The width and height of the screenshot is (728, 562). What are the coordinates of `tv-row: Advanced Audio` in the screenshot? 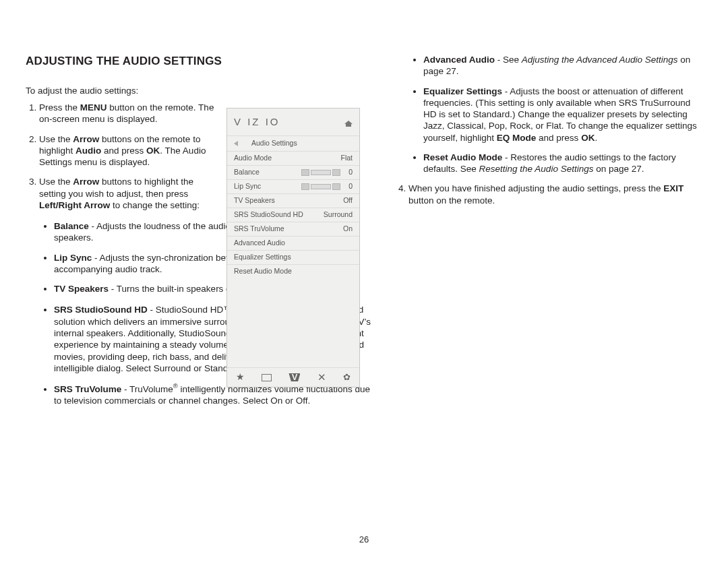 It's located at (293, 244).